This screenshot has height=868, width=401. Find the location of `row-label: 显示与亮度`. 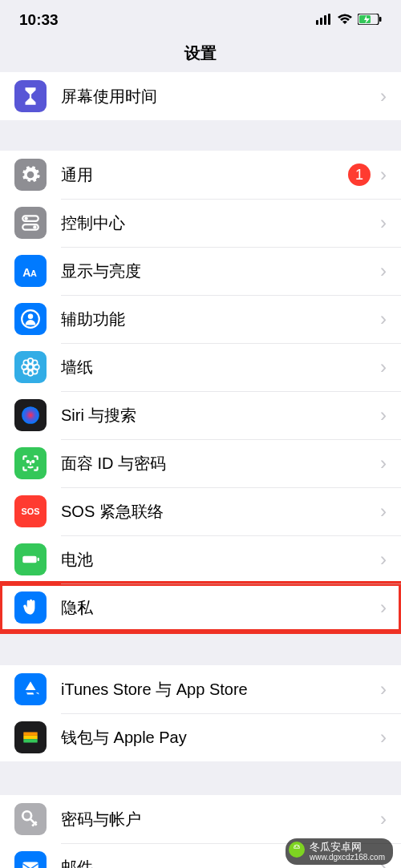

row-label: 显示与亮度 is located at coordinates (221, 271).